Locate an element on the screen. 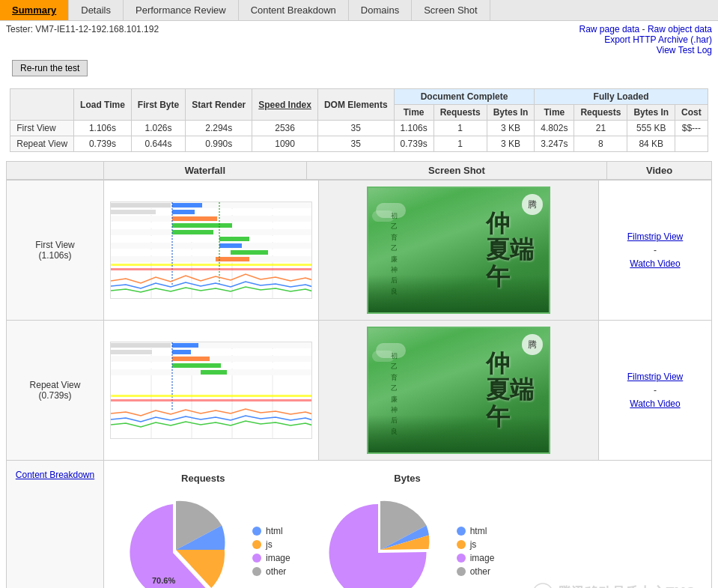 The image size is (718, 588). col-dom-elements: DOM Elements is located at coordinates (356, 105).